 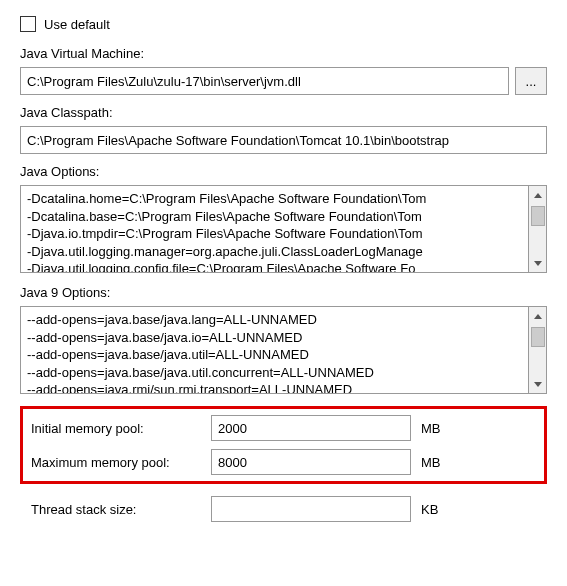 I want to click on java9-options-label: Java 9 Options:, so click(x=284, y=292).